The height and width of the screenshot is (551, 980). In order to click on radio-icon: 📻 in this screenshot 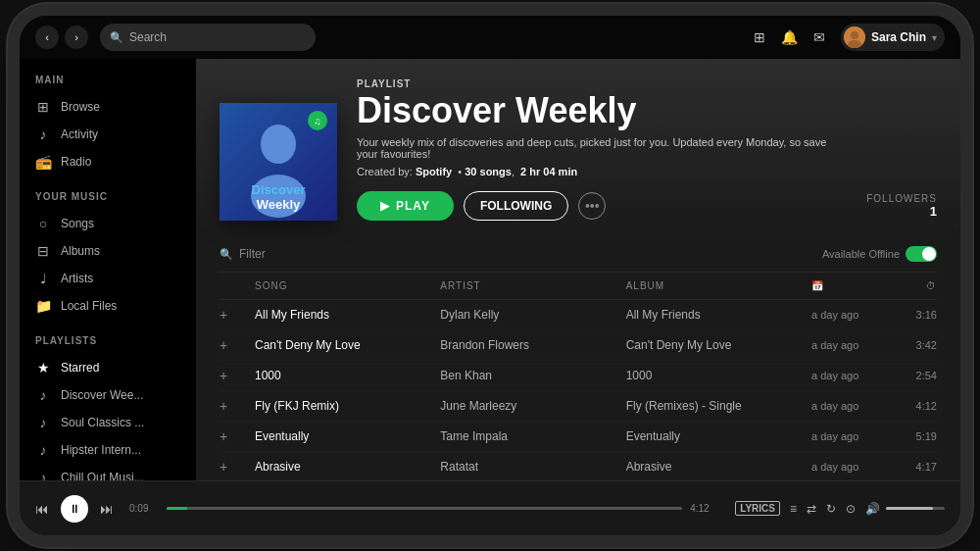, I will do `click(43, 162)`.